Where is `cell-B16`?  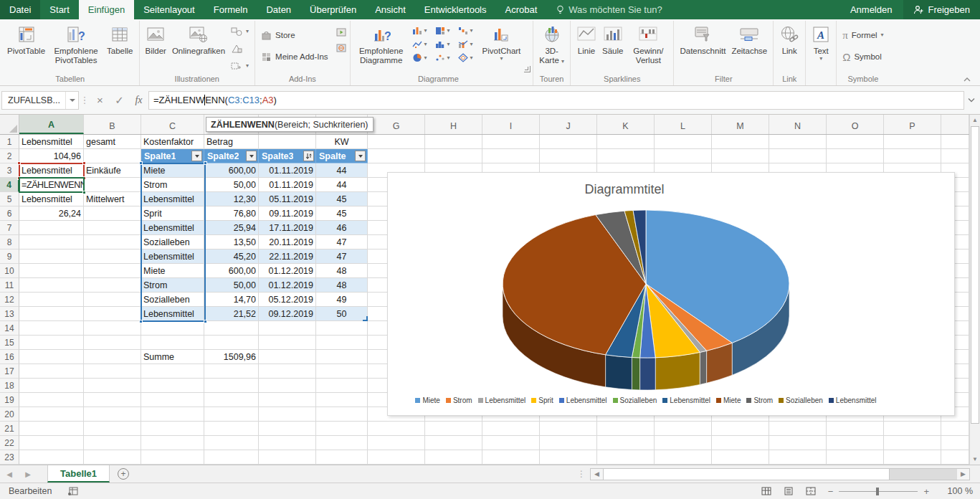 cell-B16 is located at coordinates (113, 357).